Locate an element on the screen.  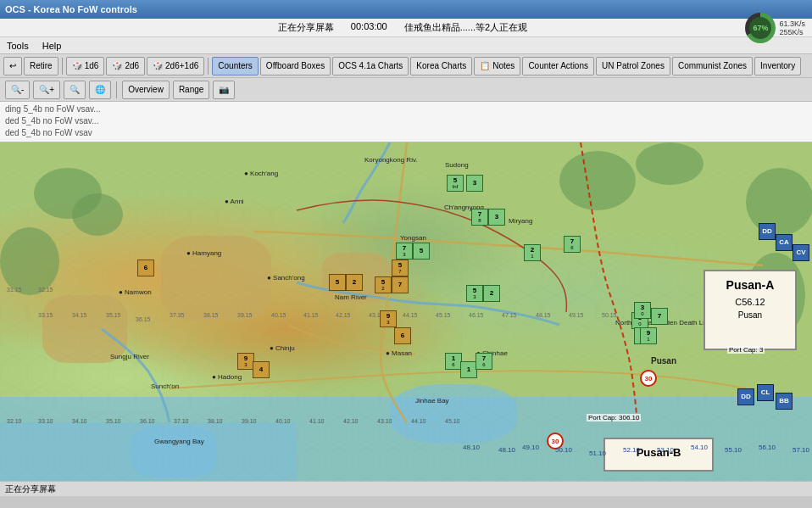
nk-counter-4: 93 is located at coordinates (388, 319).